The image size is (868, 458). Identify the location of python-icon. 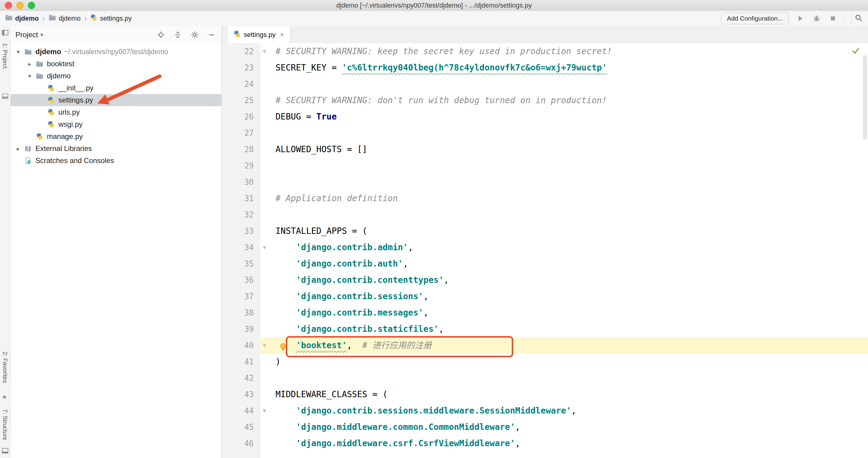
(51, 88).